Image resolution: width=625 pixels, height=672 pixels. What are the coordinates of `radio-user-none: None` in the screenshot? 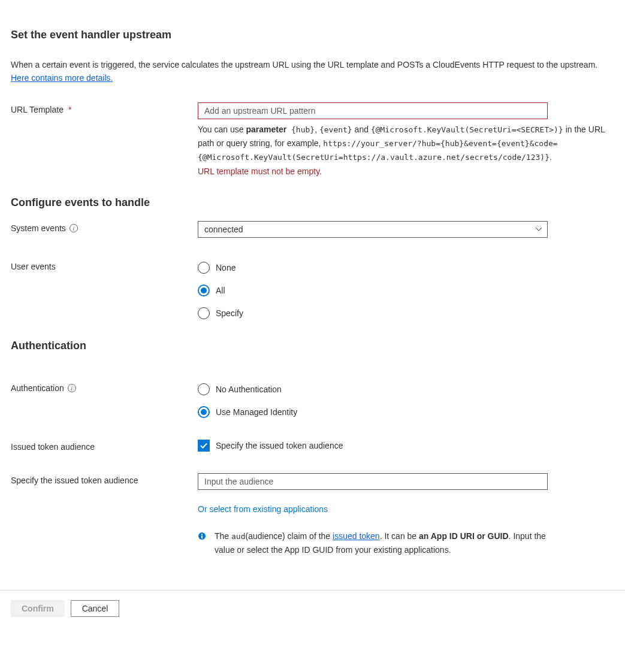 It's located at (404, 268).